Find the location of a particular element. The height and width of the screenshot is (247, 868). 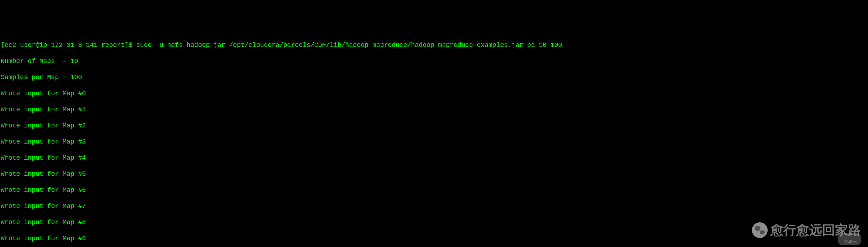

output-wrote-3: Wrote input for Map #3 is located at coordinates (434, 142).